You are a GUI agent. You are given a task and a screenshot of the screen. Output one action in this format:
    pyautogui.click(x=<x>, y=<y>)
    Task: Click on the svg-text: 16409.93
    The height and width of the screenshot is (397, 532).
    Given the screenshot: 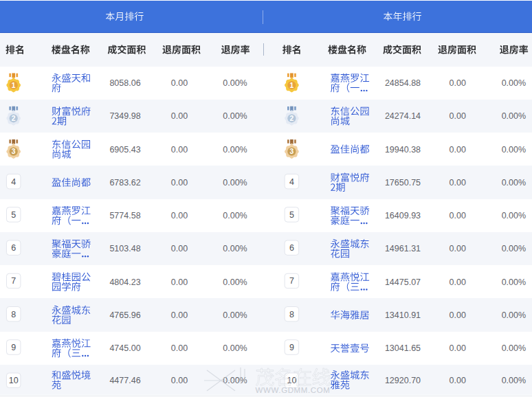 What is the action you would take?
    pyautogui.click(x=403, y=216)
    